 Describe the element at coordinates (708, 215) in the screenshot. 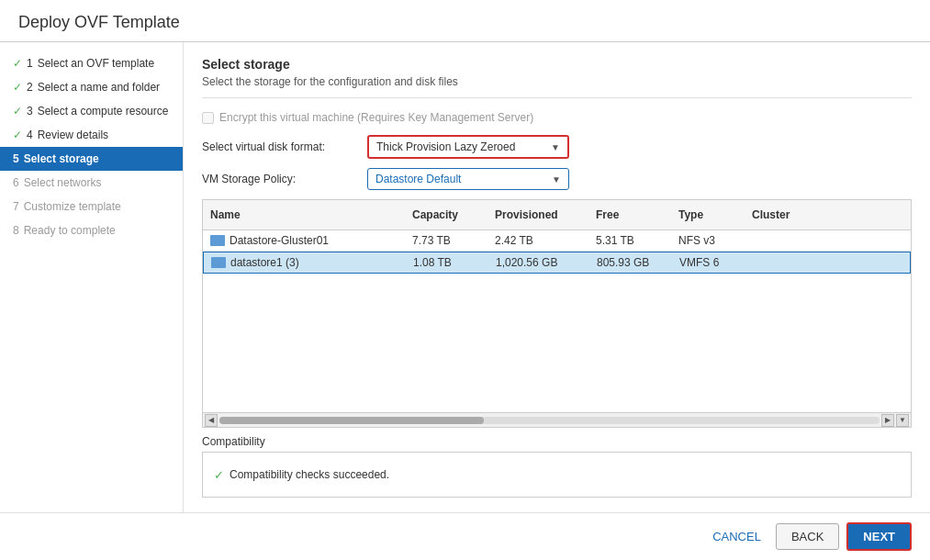

I see `col-type: Type` at that location.